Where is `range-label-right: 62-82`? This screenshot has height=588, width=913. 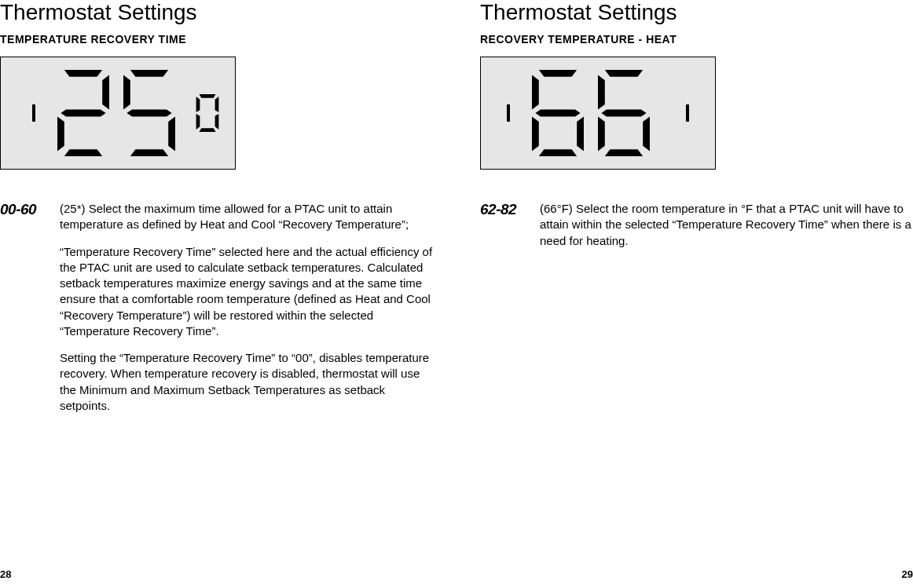 range-label-right: 62-82 is located at coordinates (503, 210).